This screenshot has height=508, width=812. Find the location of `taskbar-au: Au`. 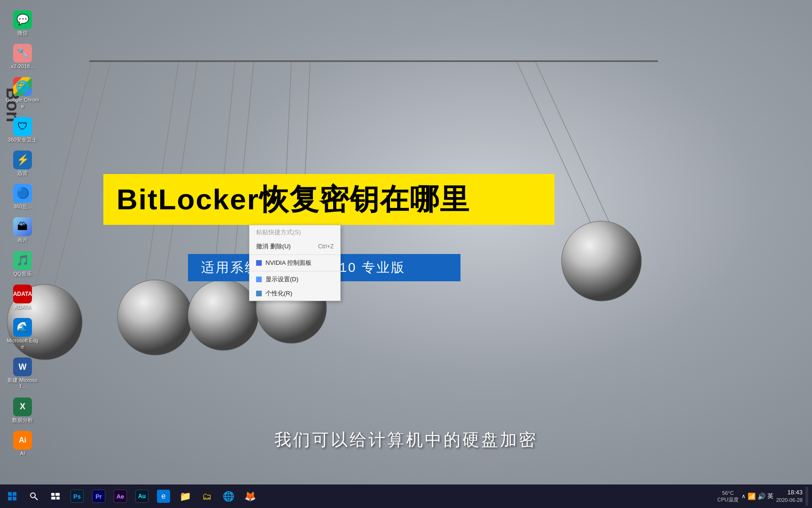

taskbar-au: Au is located at coordinates (142, 496).